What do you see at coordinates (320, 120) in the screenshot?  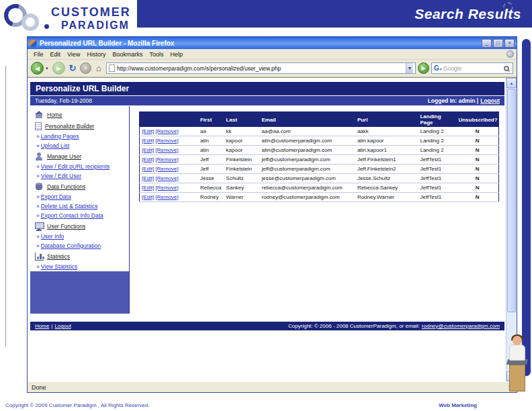 I see `purl-table-head: FirstLastEmailPurlLanding PageUnsubscrib…` at bounding box center [320, 120].